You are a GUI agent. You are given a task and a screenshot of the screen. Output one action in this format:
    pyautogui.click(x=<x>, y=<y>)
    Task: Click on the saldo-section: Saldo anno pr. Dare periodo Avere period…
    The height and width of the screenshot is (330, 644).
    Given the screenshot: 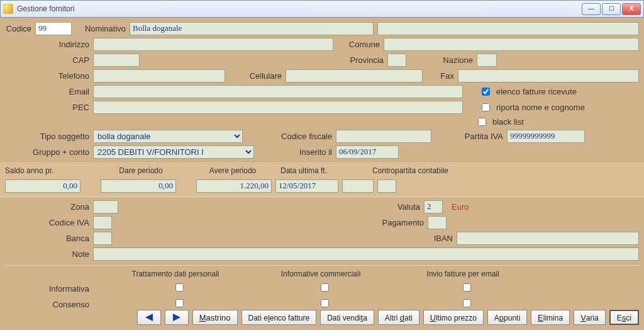 What is the action you would take?
    pyautogui.click(x=322, y=179)
    